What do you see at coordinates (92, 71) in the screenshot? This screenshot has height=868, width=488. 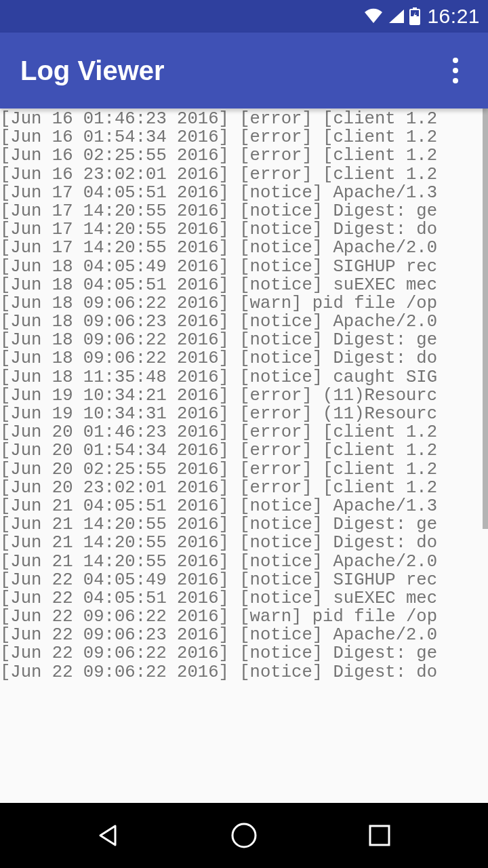 I see `app-title: Log Viewer` at bounding box center [92, 71].